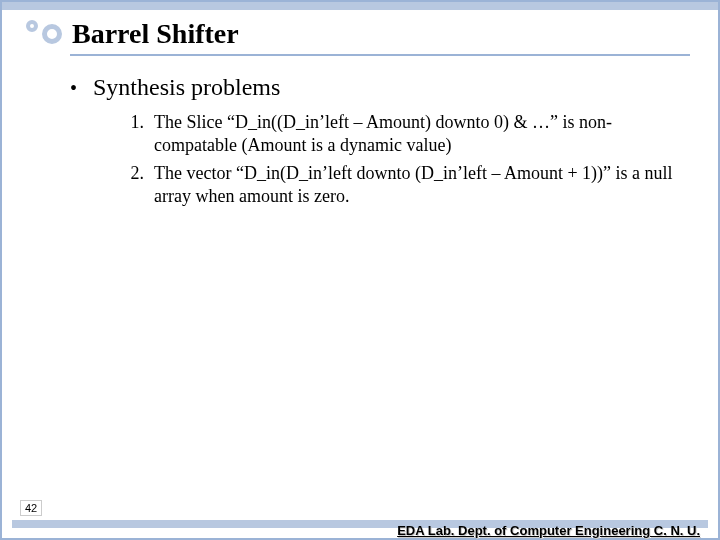 The width and height of the screenshot is (720, 540). What do you see at coordinates (135, 134) in the screenshot?
I see `list-number: 1.` at bounding box center [135, 134].